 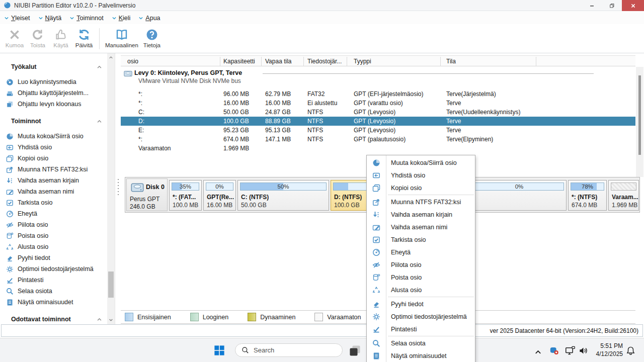 I want to click on context-menu-item-optimoi-tiedostoj-rjestelm: Optimoi tiedostojärjestelmä, so click(x=421, y=317).